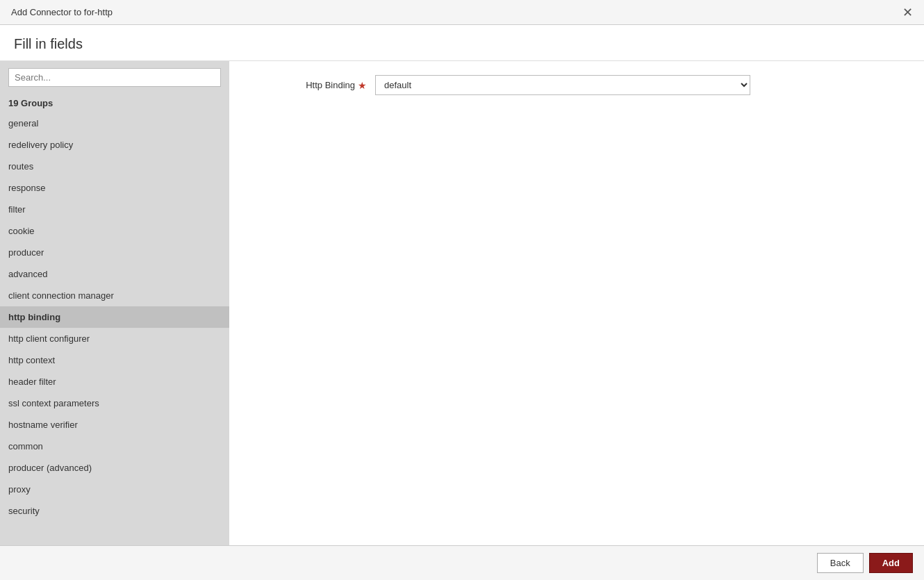 Image resolution: width=924 pixels, height=580 pixels. Describe the element at coordinates (115, 274) in the screenshot. I see `sidebar-item-advanced: advanced` at that location.